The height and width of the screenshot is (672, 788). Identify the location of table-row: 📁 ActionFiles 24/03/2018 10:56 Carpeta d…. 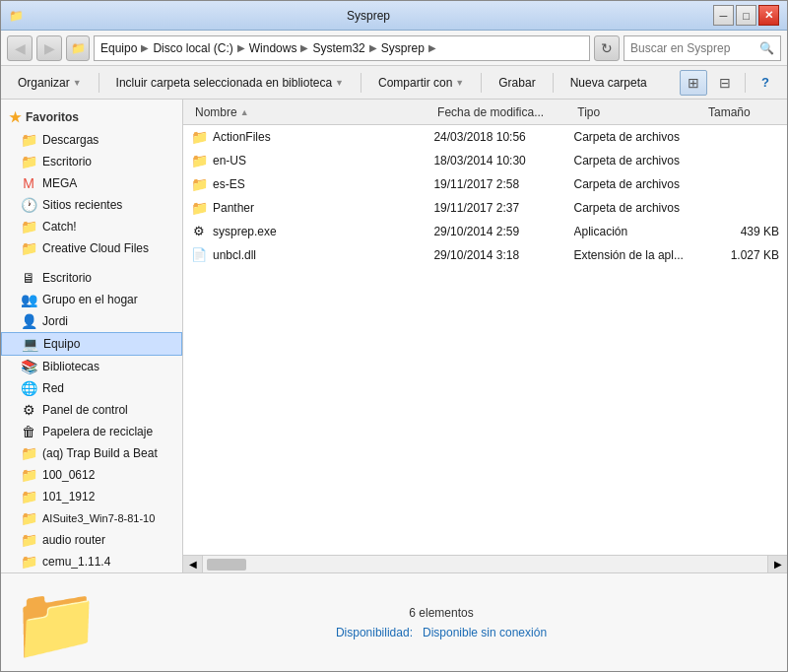
(485, 137).